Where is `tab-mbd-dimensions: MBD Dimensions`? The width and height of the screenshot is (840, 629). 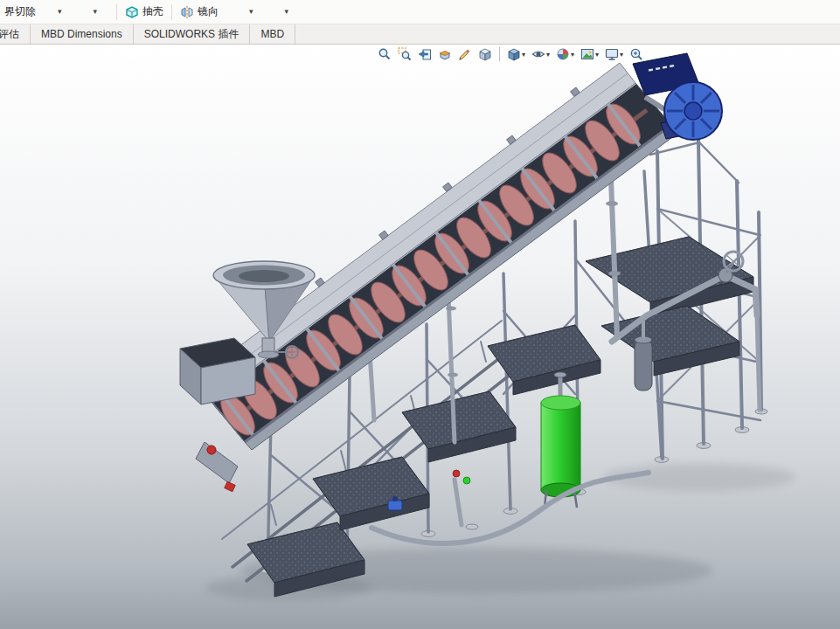
tab-mbd-dimensions: MBD Dimensions is located at coordinates (82, 34).